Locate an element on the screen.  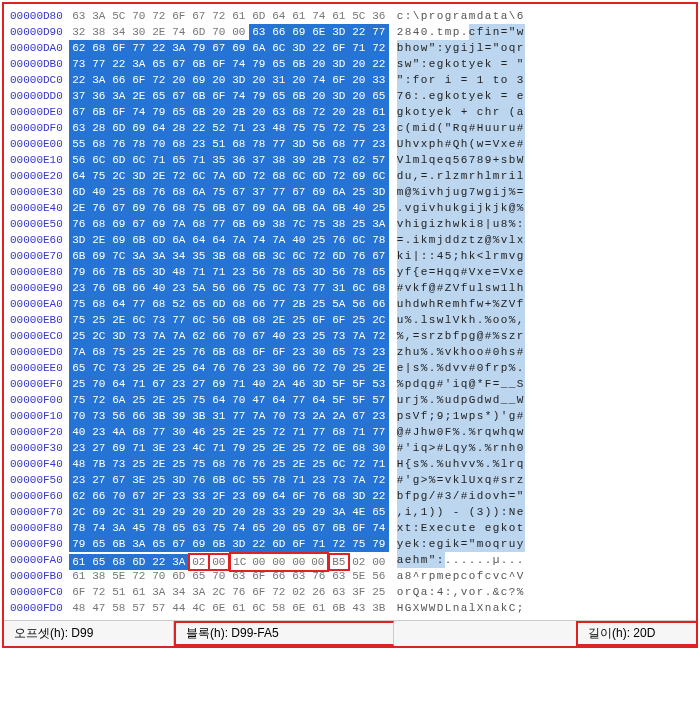
status-bar: 오프셋(h): D99 블록(h): D99-FA5 길이(h): 20D is located at coordinates (350, 633).